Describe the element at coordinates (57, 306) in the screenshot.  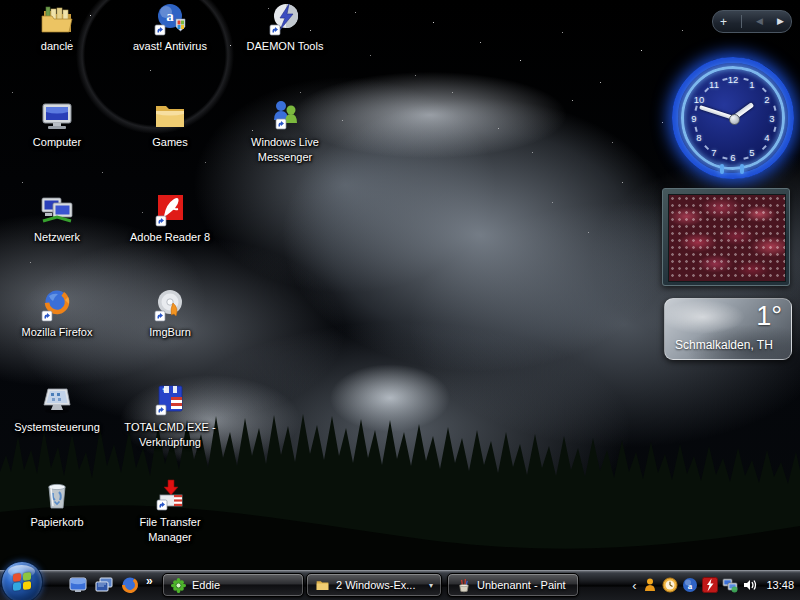
I see `firefox-icon` at that location.